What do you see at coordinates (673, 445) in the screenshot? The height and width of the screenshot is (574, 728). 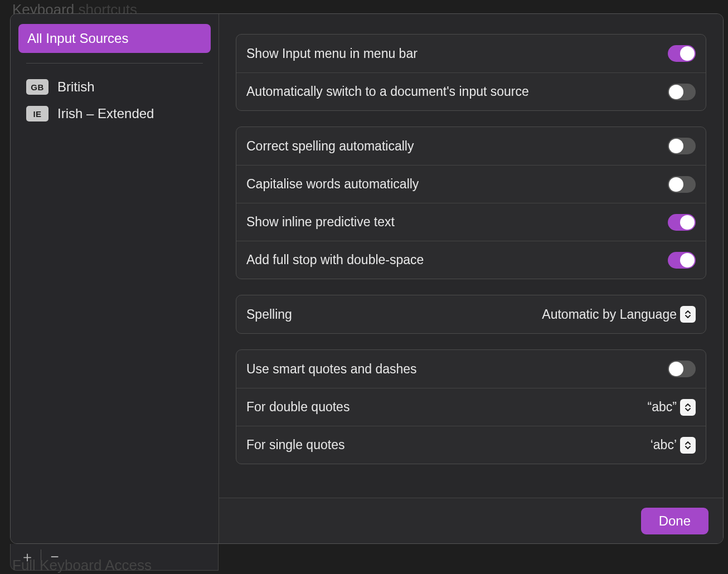 I see `single-quotes-popup: ‘abc’` at bounding box center [673, 445].